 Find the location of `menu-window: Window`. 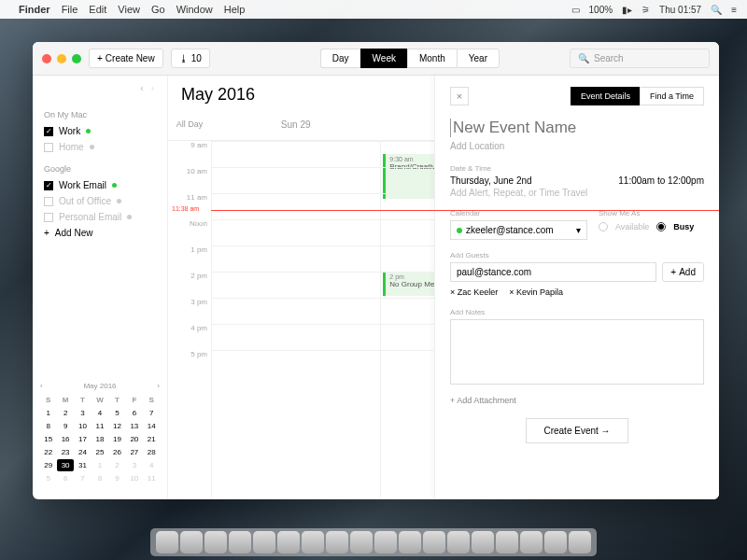

menu-window: Window is located at coordinates (194, 9).